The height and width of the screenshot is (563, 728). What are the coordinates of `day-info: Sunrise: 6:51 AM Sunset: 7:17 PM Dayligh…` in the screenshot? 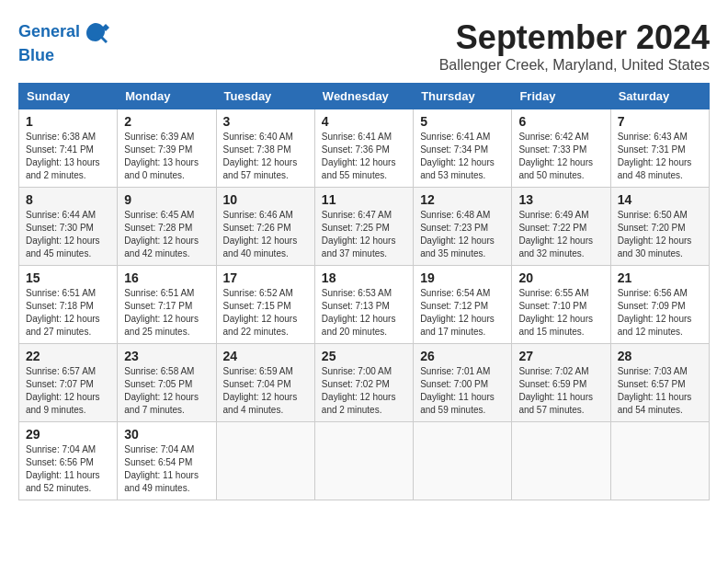 It's located at (166, 313).